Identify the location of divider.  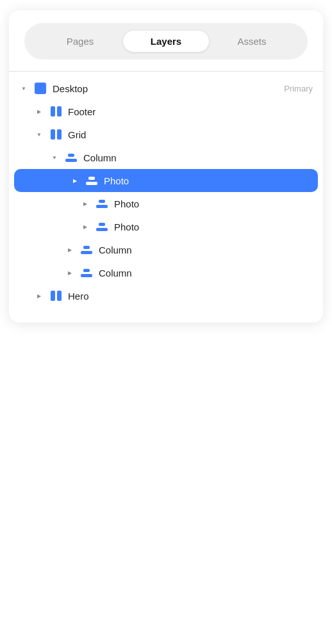
(166, 72).